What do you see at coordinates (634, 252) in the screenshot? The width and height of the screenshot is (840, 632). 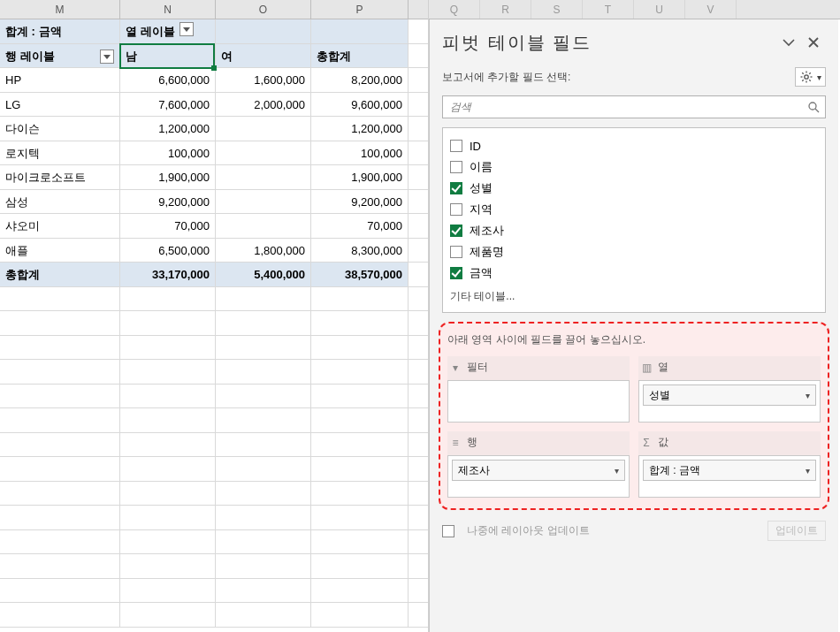 I see `field-item: 제품명` at bounding box center [634, 252].